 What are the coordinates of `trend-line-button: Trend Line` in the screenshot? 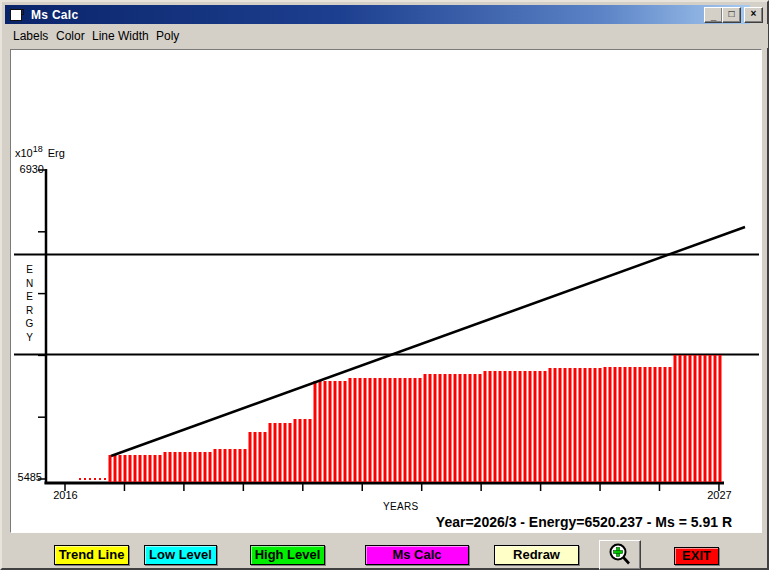 It's located at (92, 555).